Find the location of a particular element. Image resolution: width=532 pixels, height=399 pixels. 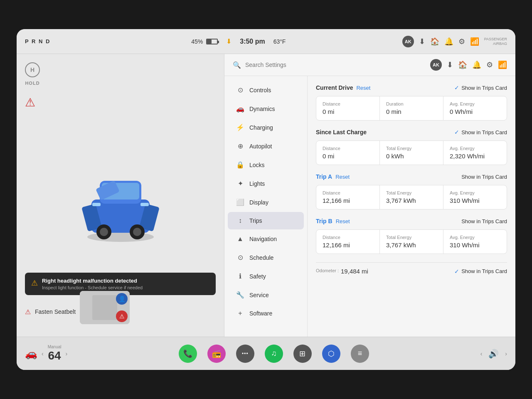

sidebar-item-navigation: ▲ Navigation is located at coordinates (266, 239).